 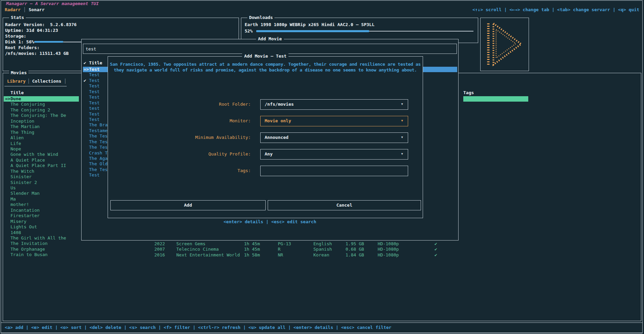 I want to click on movie-list-item: Incantation, so click(x=41, y=210).